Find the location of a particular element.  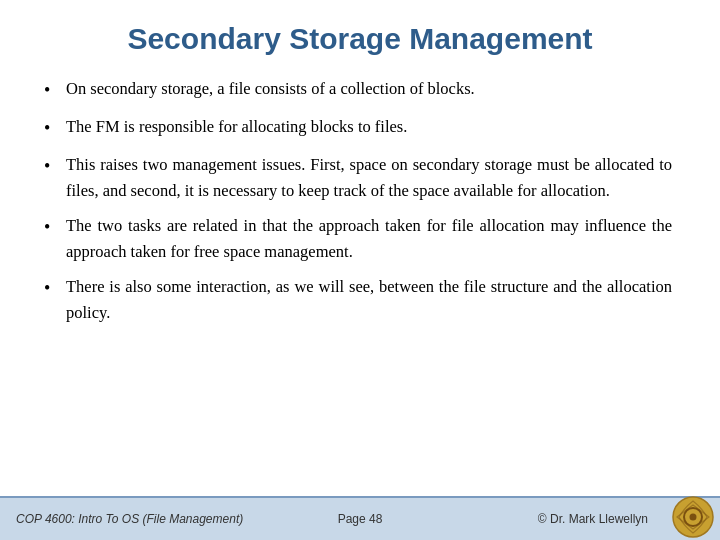

bullet-text-1: On secondary storage, a file consists of… is located at coordinates (270, 89).